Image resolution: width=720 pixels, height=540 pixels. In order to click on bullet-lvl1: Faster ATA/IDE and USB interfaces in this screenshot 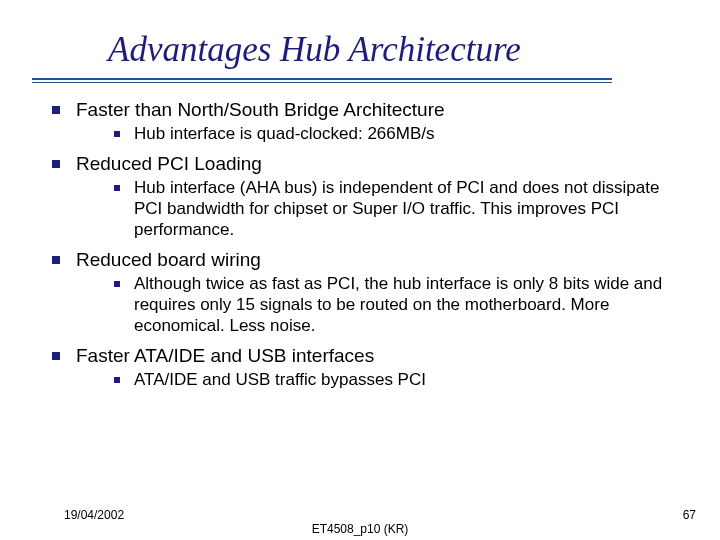, I will do `click(366, 356)`.